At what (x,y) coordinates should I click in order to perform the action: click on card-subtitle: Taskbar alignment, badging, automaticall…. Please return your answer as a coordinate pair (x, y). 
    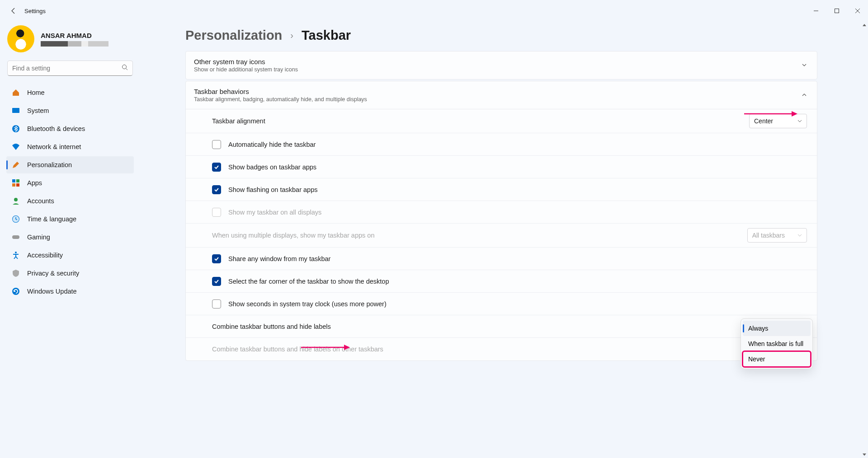
    Looking at the image, I should click on (498, 99).